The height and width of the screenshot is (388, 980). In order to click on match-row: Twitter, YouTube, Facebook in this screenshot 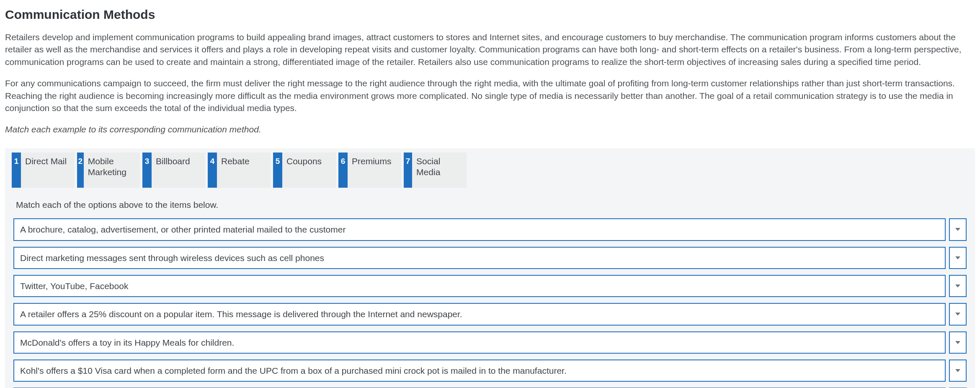, I will do `click(490, 286)`.